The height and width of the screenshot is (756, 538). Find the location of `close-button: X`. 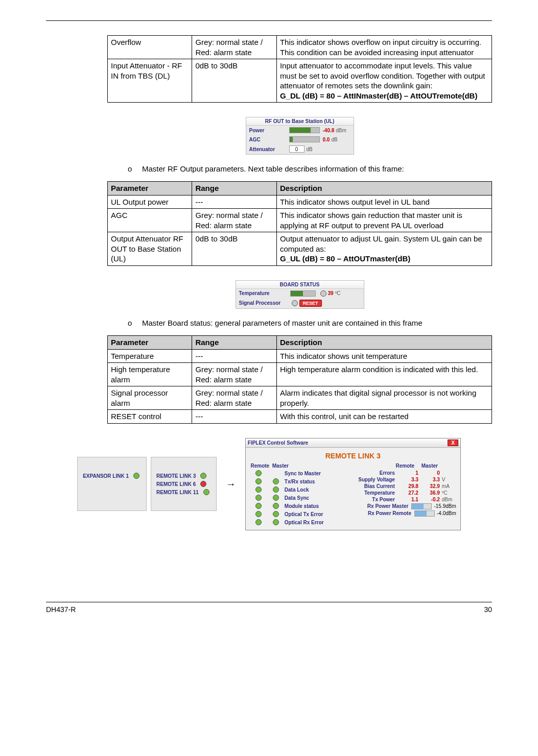

close-button: X is located at coordinates (453, 443).